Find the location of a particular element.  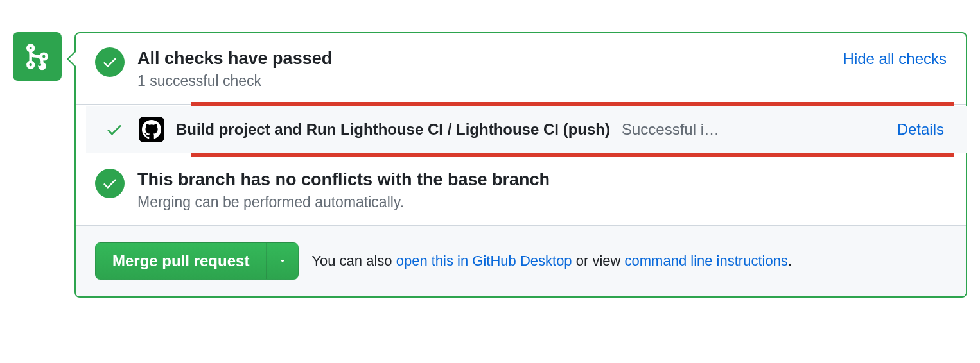

github-actions-avatar is located at coordinates (152, 130).